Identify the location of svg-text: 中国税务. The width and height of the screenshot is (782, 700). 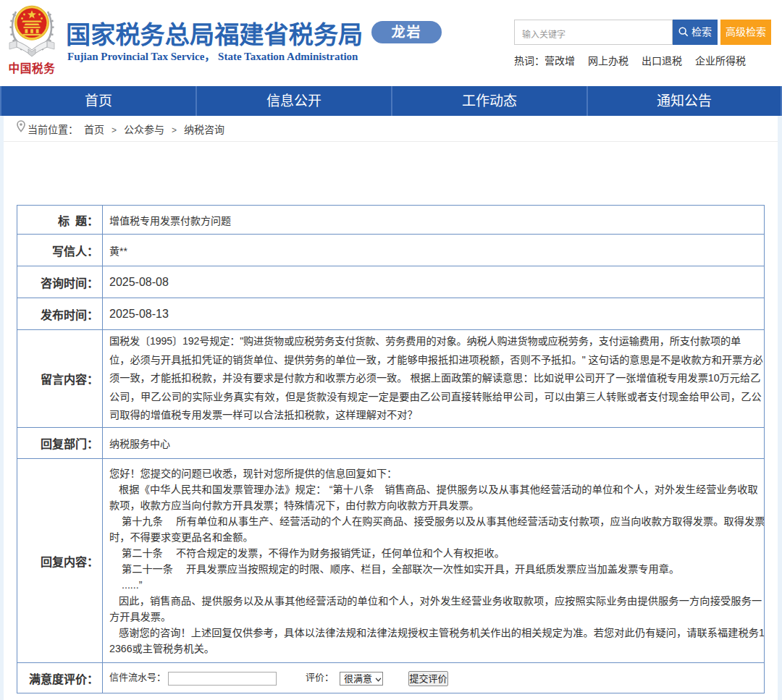
(32, 68).